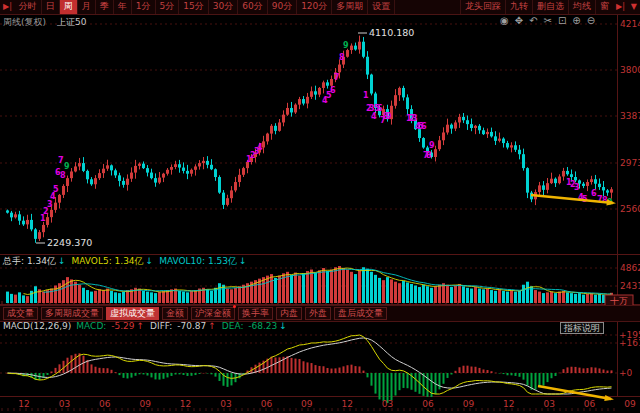 The height and width of the screenshot is (413, 640). What do you see at coordinates (591, 21) in the screenshot?
I see `zoom-out-icon: ⊖` at bounding box center [591, 21].